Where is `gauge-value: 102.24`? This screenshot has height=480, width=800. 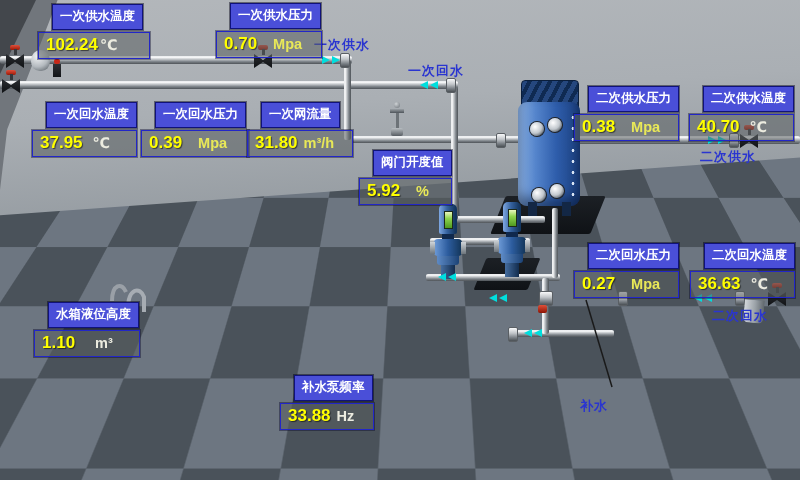 gauge-value: 102.24 is located at coordinates (72, 45).